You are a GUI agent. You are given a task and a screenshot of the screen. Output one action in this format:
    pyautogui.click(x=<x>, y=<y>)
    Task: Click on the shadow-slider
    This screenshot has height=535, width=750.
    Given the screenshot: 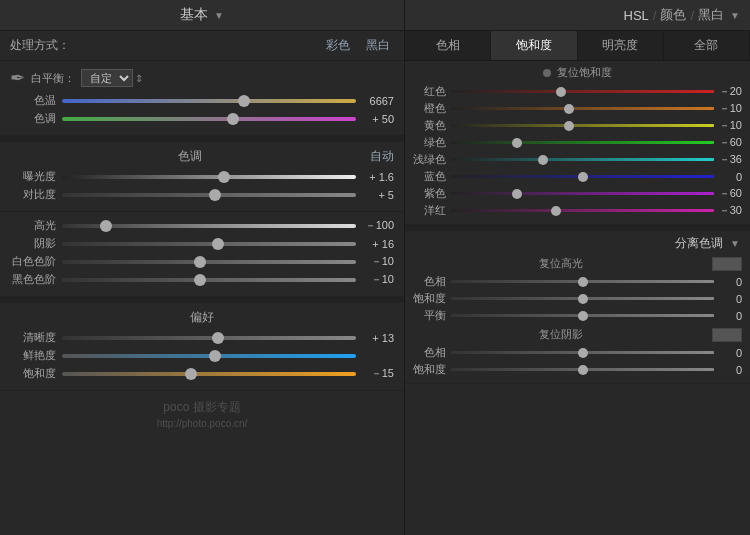 What is the action you would take?
    pyautogui.click(x=209, y=244)
    